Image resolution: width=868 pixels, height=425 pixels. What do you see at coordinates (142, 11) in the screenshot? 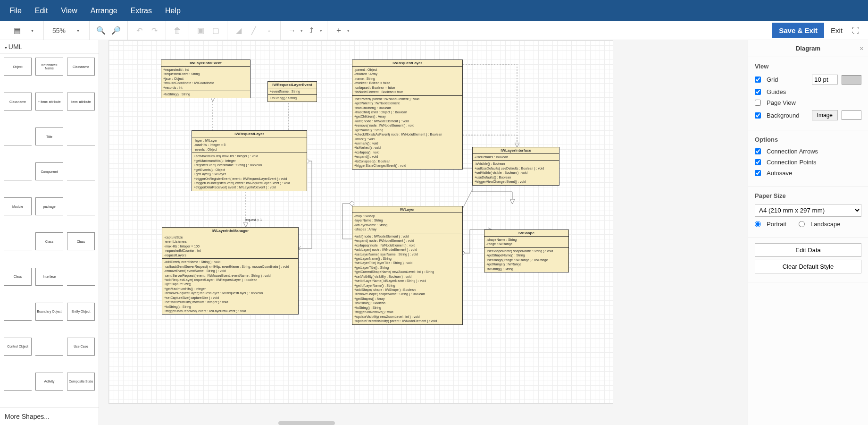
I see `menu-extras: Extras` at bounding box center [142, 11].